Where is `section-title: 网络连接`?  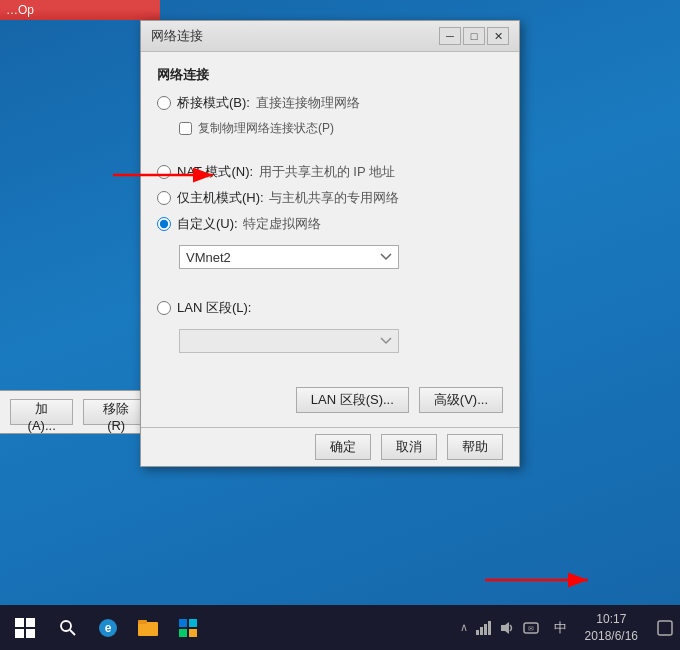 section-title: 网络连接 is located at coordinates (330, 75).